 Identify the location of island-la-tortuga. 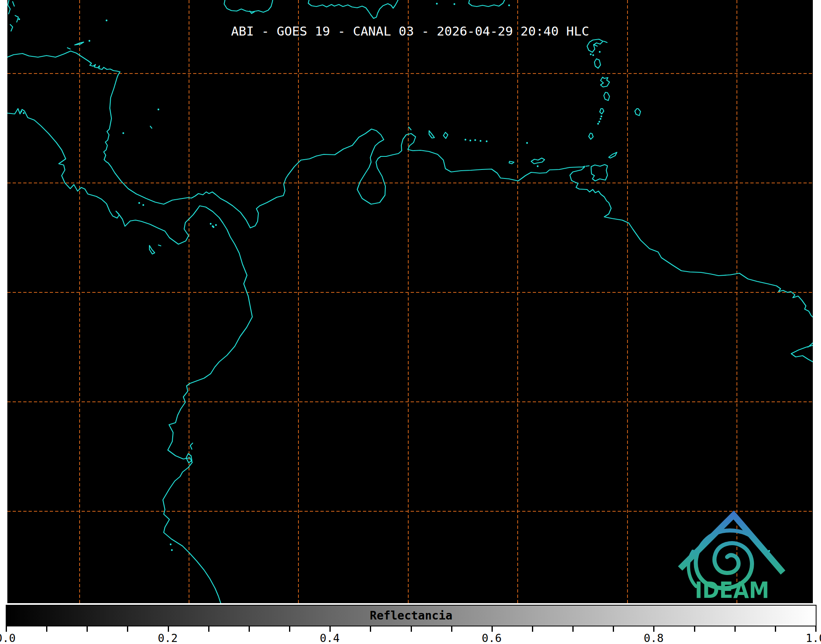
(512, 163).